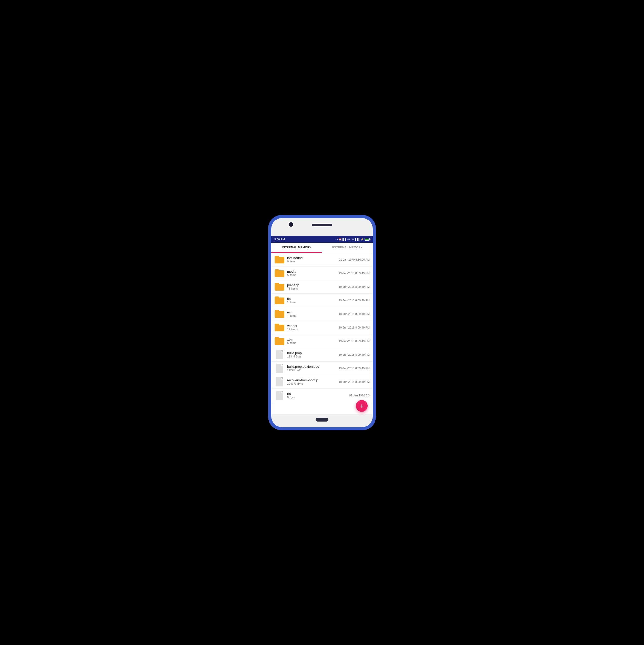 The image size is (644, 645). I want to click on file-name: rfs, so click(317, 394).